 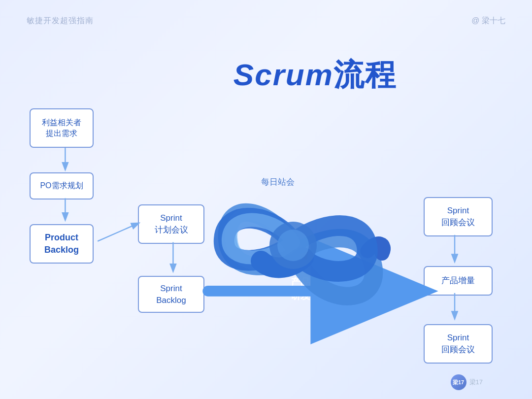 I want to click on product-increment-box: 产品增量, so click(x=458, y=281).